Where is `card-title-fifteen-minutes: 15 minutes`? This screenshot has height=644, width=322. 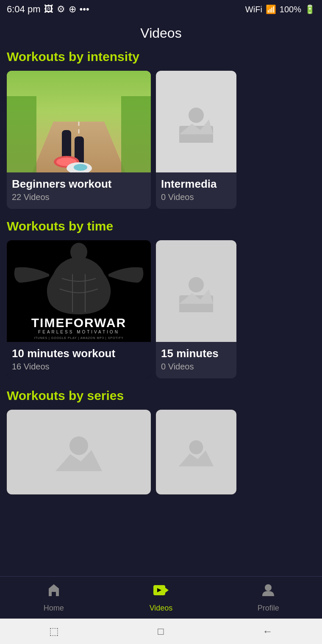 card-title-fifteen-minutes: 15 minutes is located at coordinates (196, 353).